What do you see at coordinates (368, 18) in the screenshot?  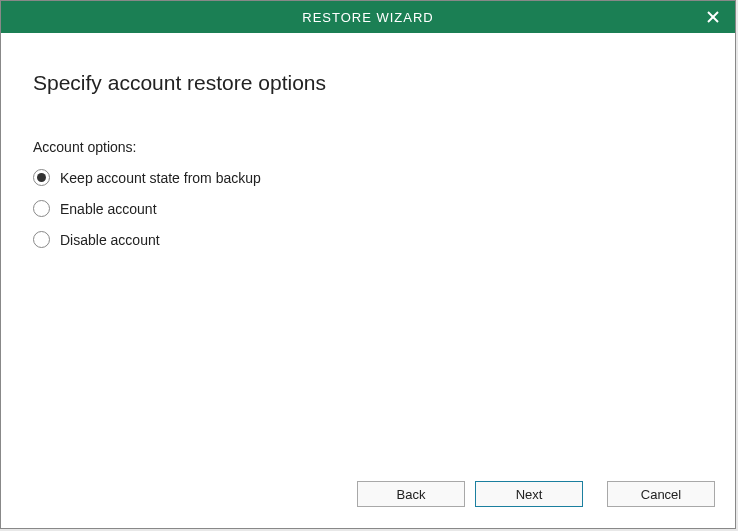 I see `window-title: RESTORE WIZARD` at bounding box center [368, 18].